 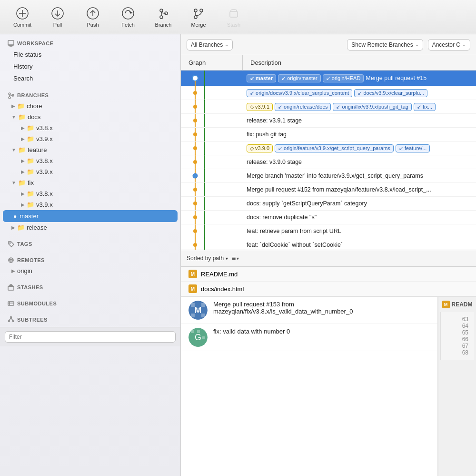 What do you see at coordinates (90, 337) in the screenshot?
I see `filter-input` at bounding box center [90, 337].